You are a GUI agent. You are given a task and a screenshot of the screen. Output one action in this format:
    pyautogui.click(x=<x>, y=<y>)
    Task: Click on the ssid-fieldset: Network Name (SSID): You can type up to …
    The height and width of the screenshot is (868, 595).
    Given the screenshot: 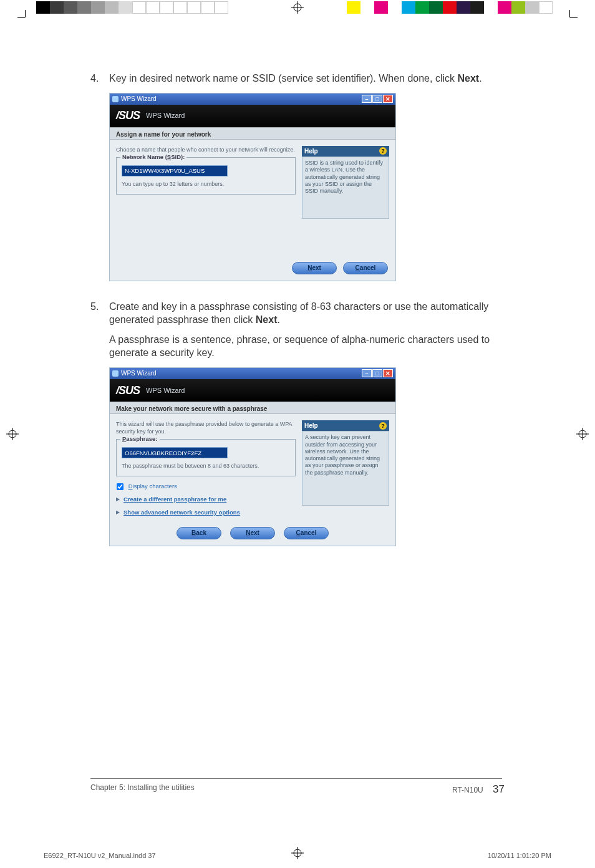 What is the action you would take?
    pyautogui.click(x=206, y=176)
    